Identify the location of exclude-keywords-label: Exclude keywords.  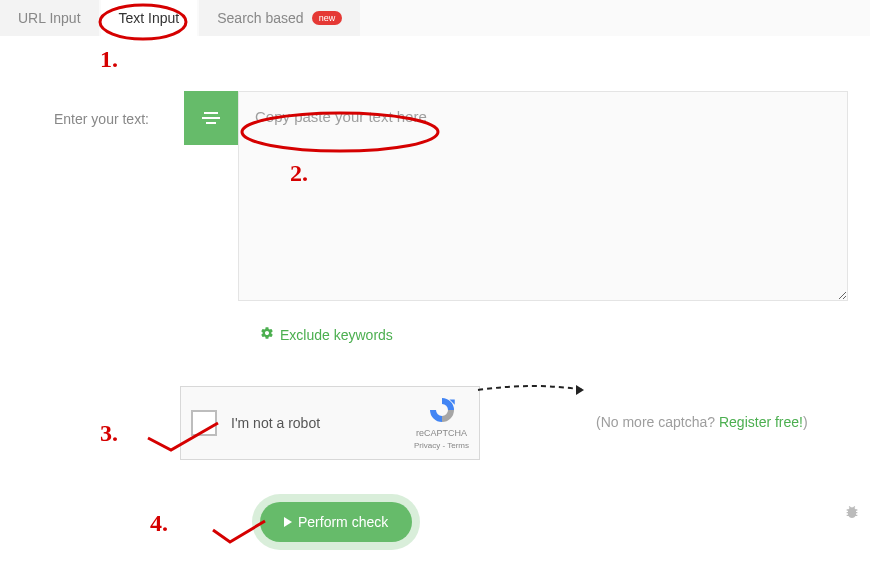
(336, 335).